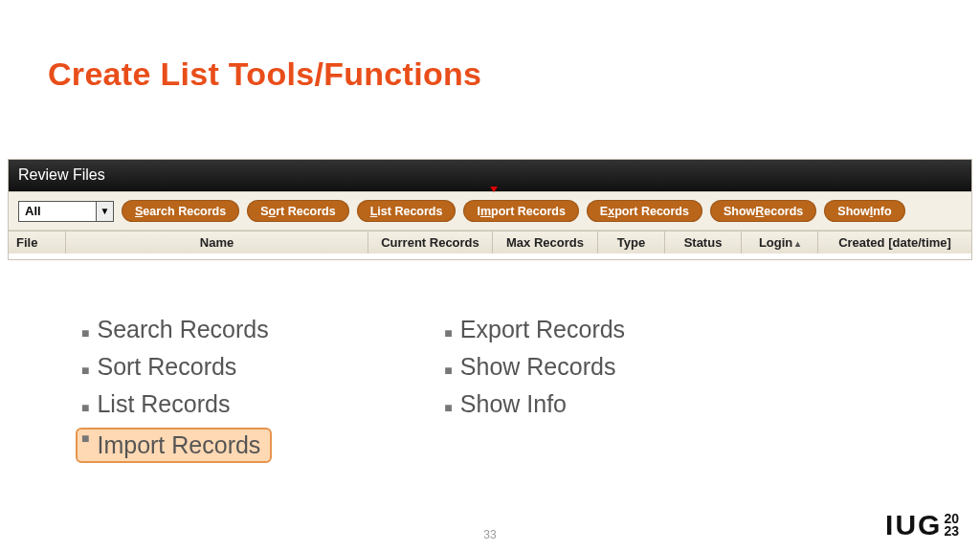  What do you see at coordinates (163, 404) in the screenshot?
I see `bullet-label: List Records` at bounding box center [163, 404].